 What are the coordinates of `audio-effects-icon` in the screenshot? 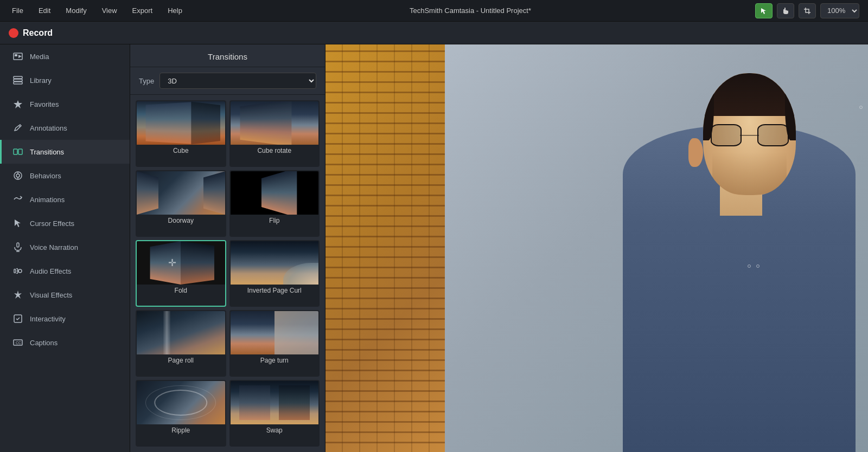 It's located at (18, 271).